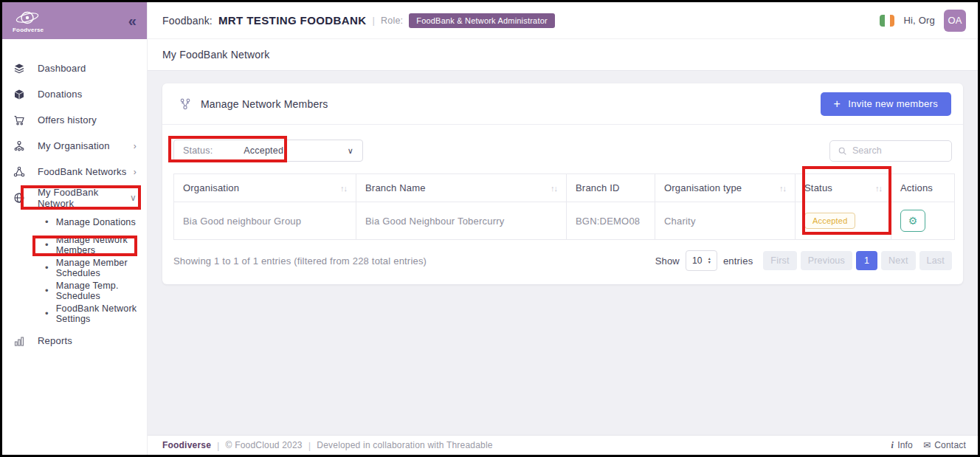  Describe the element at coordinates (898, 151) in the screenshot. I see `search-input` at that location.